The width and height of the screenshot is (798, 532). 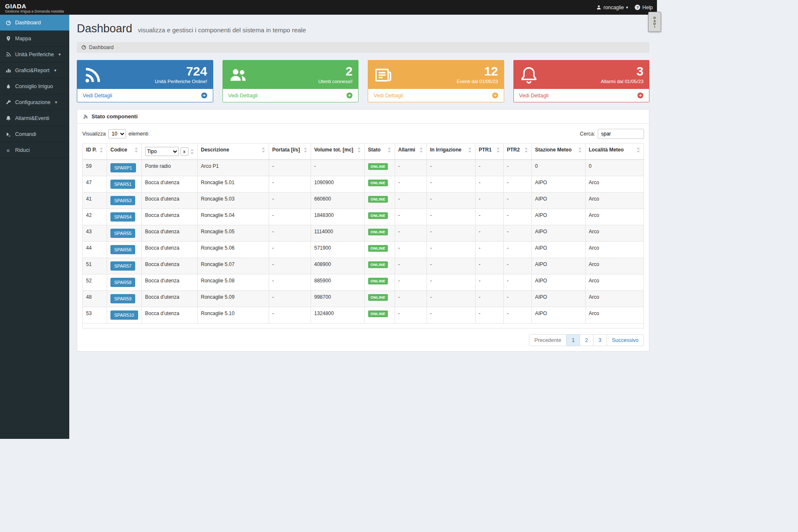 What do you see at coordinates (123, 168) in the screenshot?
I see `codice-button: SPARP1` at bounding box center [123, 168].